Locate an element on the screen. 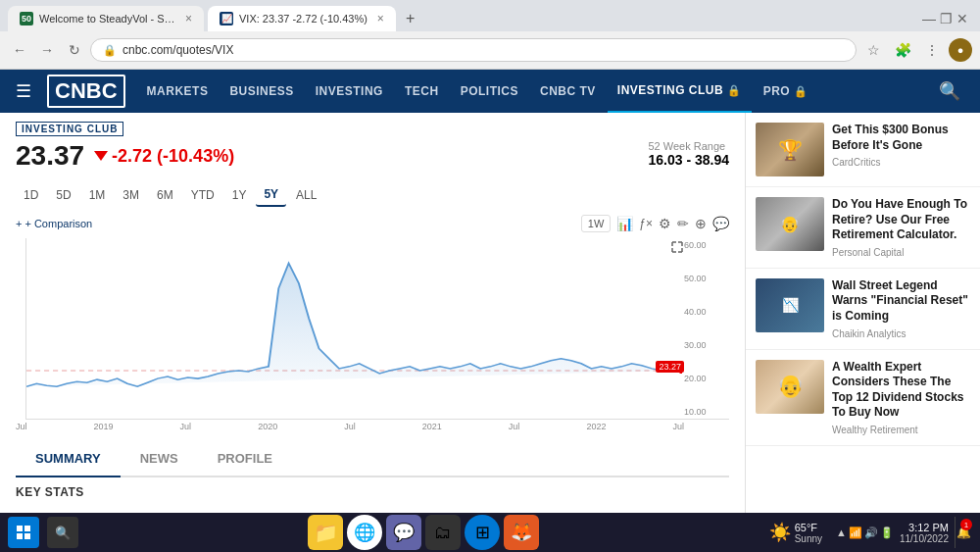  nav-politics: POLITICS is located at coordinates (490, 91).